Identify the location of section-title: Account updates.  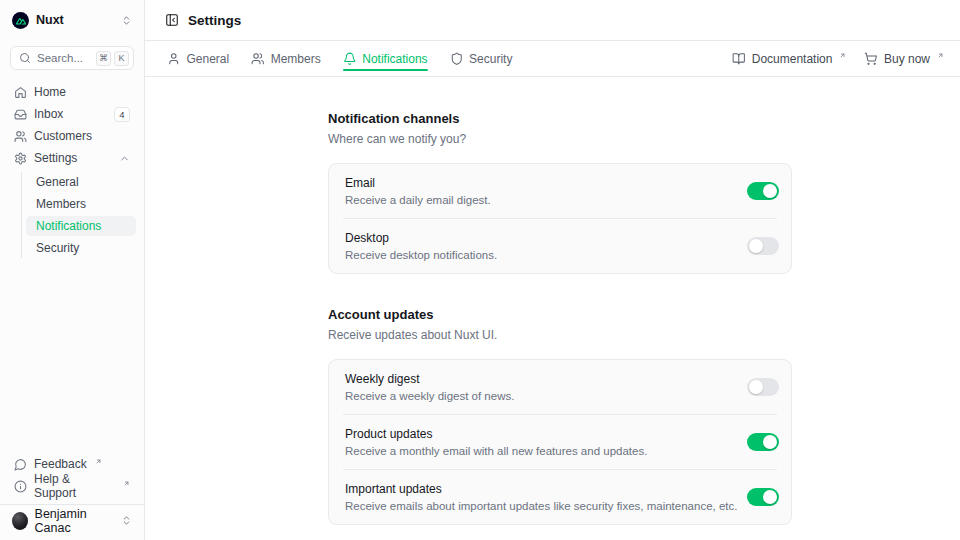
(560, 314).